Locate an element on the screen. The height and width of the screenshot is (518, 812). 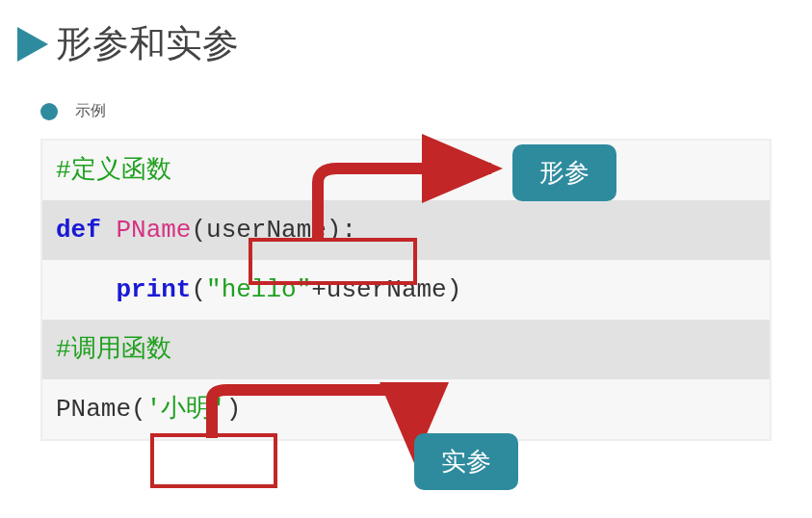
dot-bullet-icon is located at coordinates (49, 112).